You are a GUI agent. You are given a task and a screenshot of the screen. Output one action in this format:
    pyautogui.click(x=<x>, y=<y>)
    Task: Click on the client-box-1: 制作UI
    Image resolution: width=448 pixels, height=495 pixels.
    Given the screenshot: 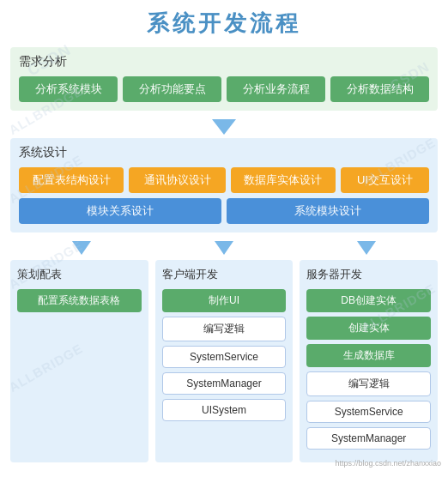 What is the action you would take?
    pyautogui.click(x=225, y=300)
    